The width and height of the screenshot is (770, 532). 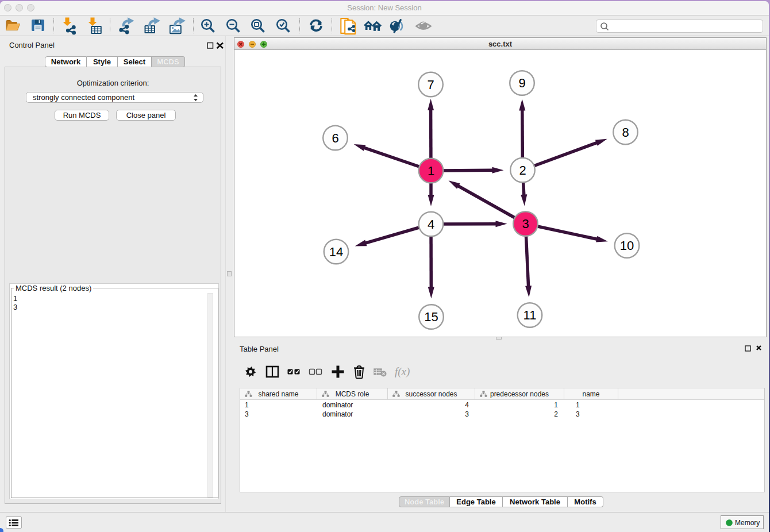 I want to click on svg-text: 7, so click(x=430, y=85).